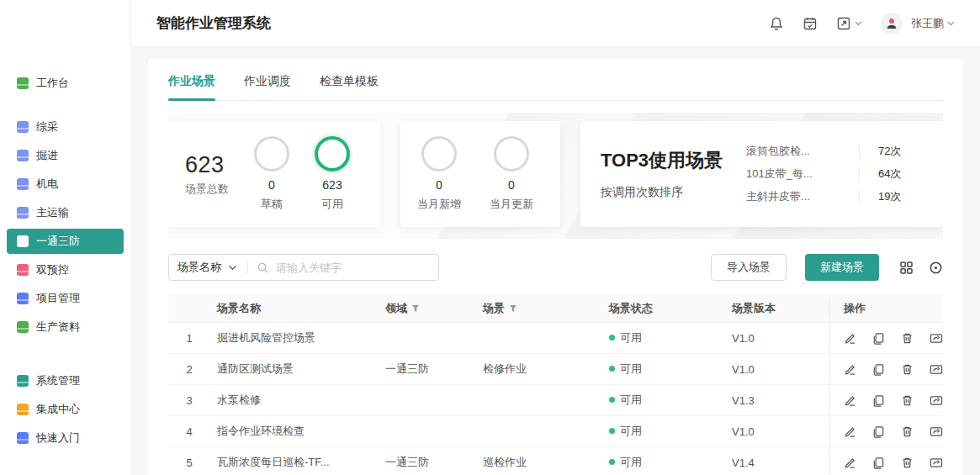 The image size is (980, 475). I want to click on sidebar-item-project-management: 项目管理, so click(66, 298).